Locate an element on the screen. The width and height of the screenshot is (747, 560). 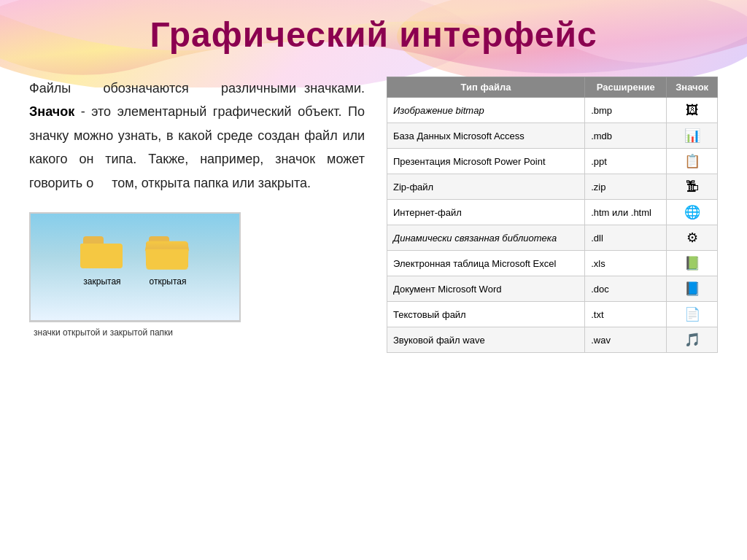
table-cell-extension: .bmp is located at coordinates (626, 111).